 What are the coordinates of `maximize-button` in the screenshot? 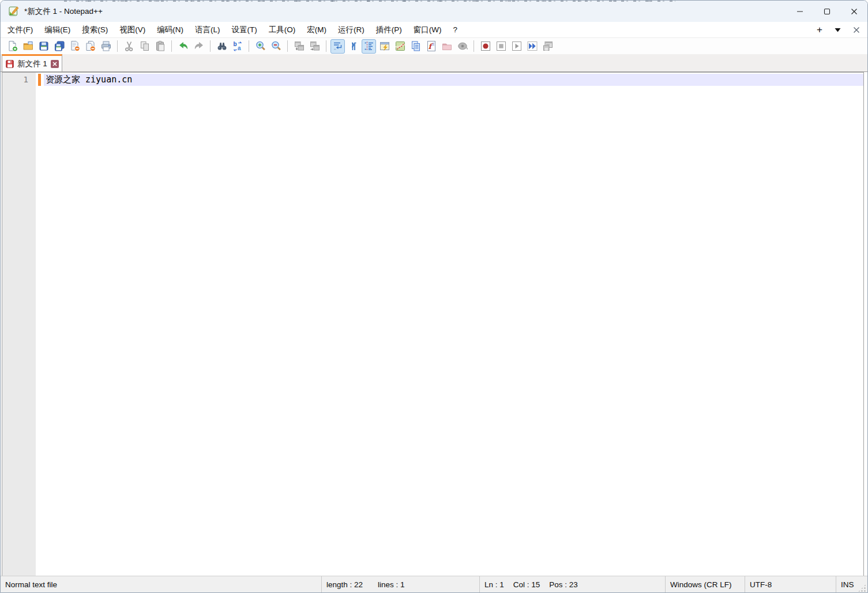 It's located at (827, 12).